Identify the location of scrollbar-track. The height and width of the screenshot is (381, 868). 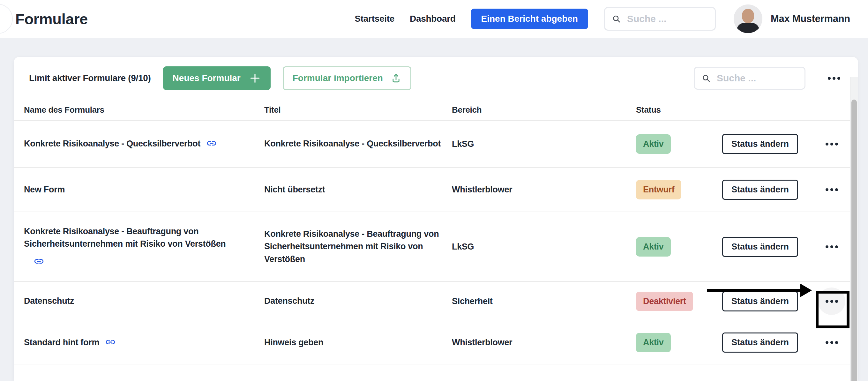
(854, 229).